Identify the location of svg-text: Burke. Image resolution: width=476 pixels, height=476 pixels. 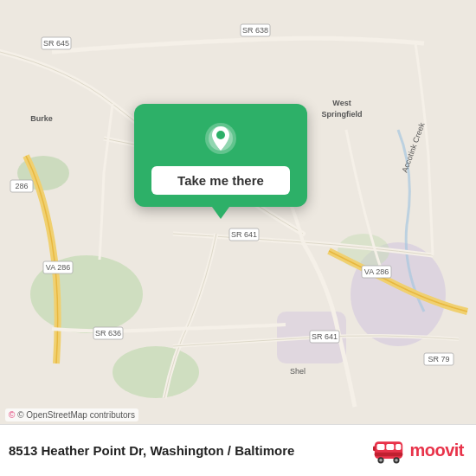
(42, 119).